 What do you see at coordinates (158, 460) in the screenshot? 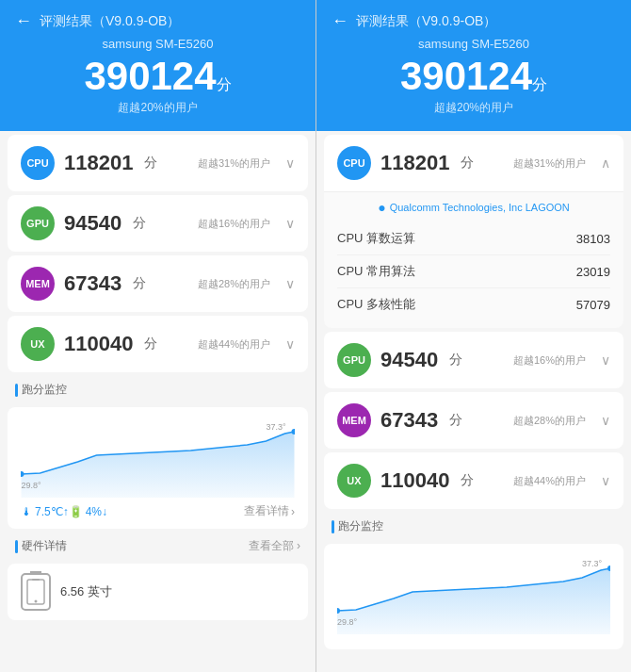
I see `left-chart: 29.8° 37.3°` at bounding box center [158, 460].